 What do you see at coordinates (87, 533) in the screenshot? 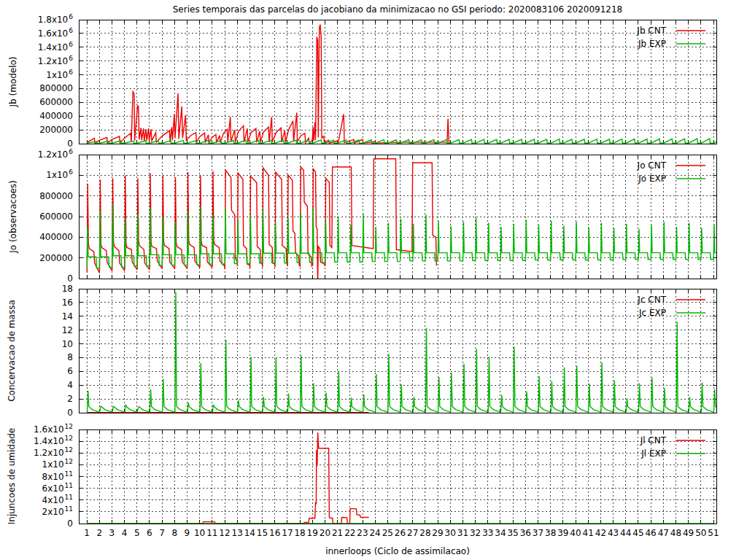
I see `x-tick-label: 1` at bounding box center [87, 533].